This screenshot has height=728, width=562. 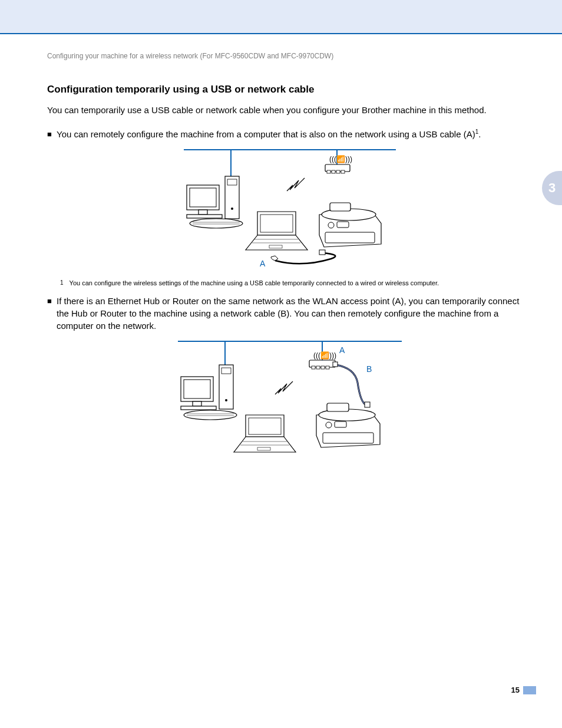 I want to click on figure1-label-a: A, so click(x=263, y=263).